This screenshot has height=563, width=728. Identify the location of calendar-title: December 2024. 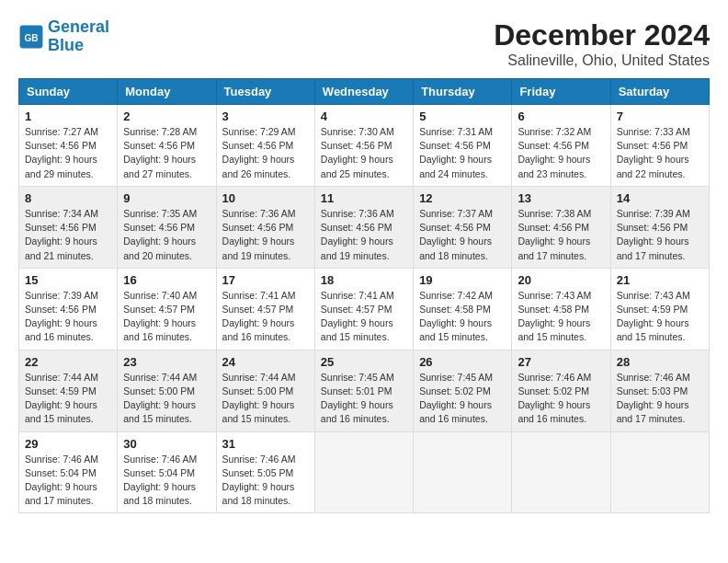
(601, 35).